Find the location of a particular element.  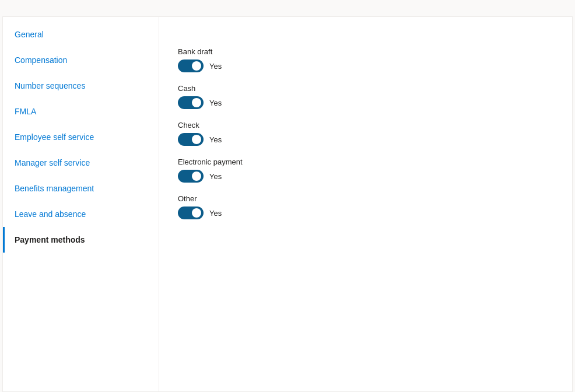

sidebar-item-number-sequences: Number sequences is located at coordinates (80, 86).